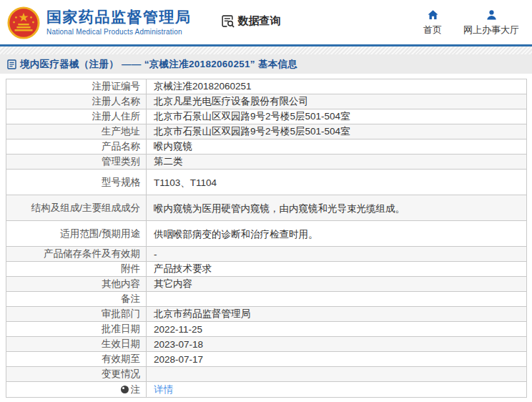 The width and height of the screenshot is (532, 402). Describe the element at coordinates (336, 147) in the screenshot. I see `row-value: 喉内窥镜` at that location.